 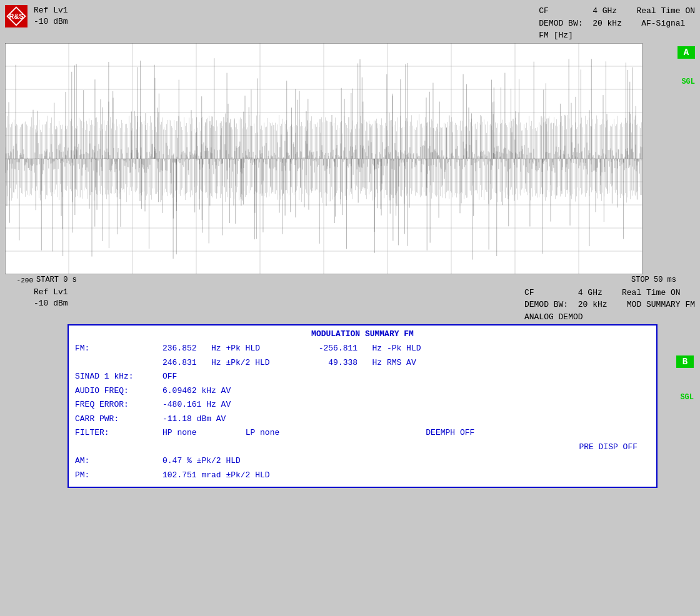 What do you see at coordinates (544, 11) in the screenshot?
I see `cf-label: CF` at bounding box center [544, 11].